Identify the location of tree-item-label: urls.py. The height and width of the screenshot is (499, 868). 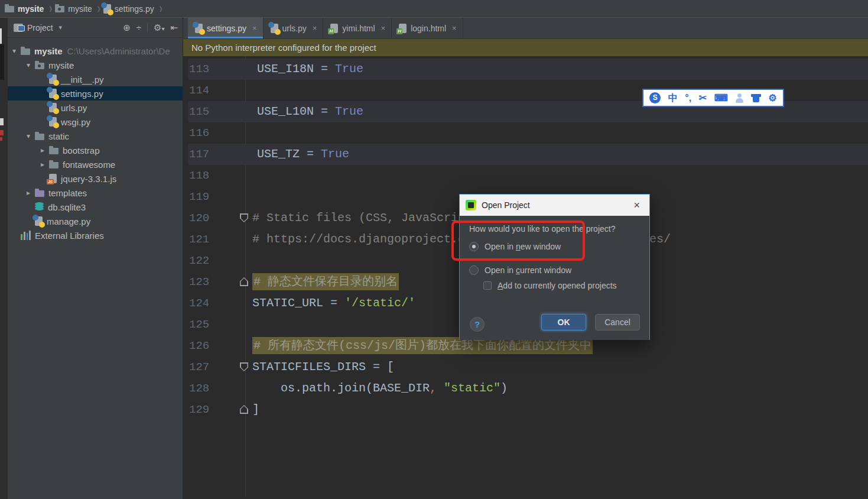
(74, 108).